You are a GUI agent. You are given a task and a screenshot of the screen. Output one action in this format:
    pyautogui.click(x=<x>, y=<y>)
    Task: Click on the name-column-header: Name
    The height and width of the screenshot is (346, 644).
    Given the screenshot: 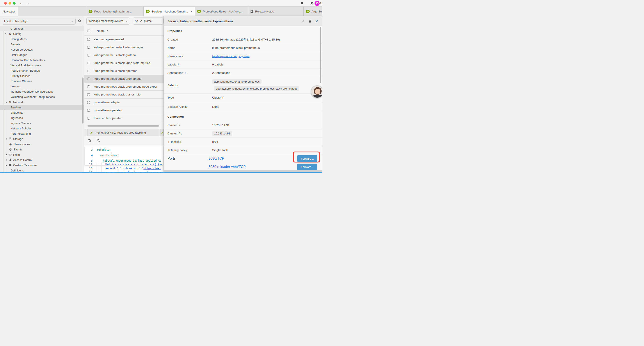 What is the action you would take?
    pyautogui.click(x=100, y=31)
    